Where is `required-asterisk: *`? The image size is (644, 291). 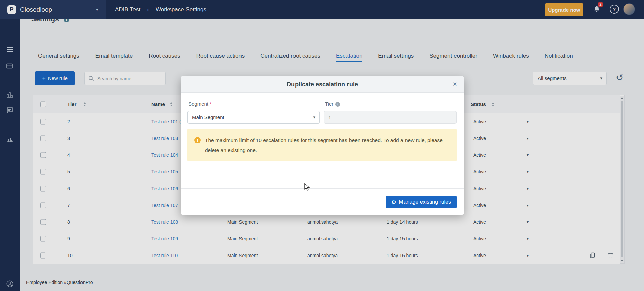
required-asterisk: * is located at coordinates (210, 104).